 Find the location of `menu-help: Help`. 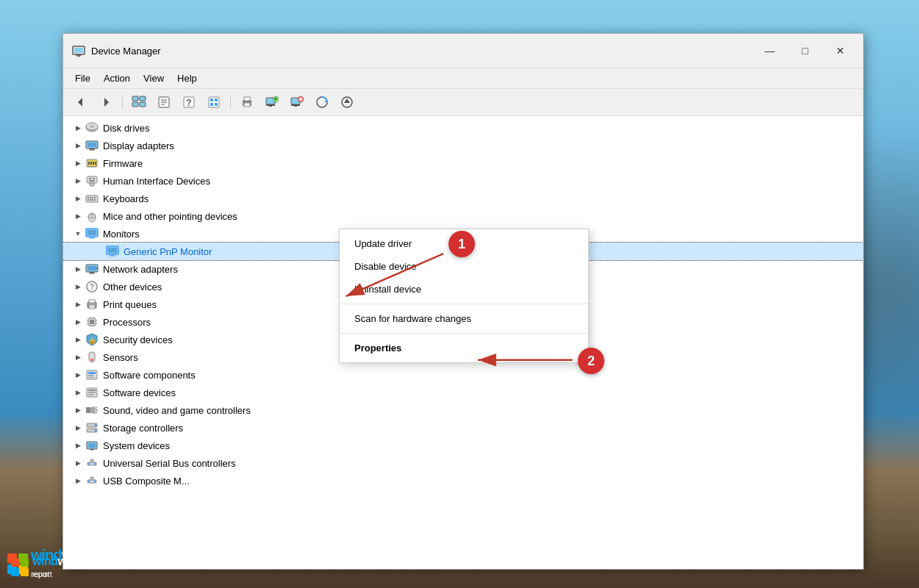

menu-help: Help is located at coordinates (187, 78).